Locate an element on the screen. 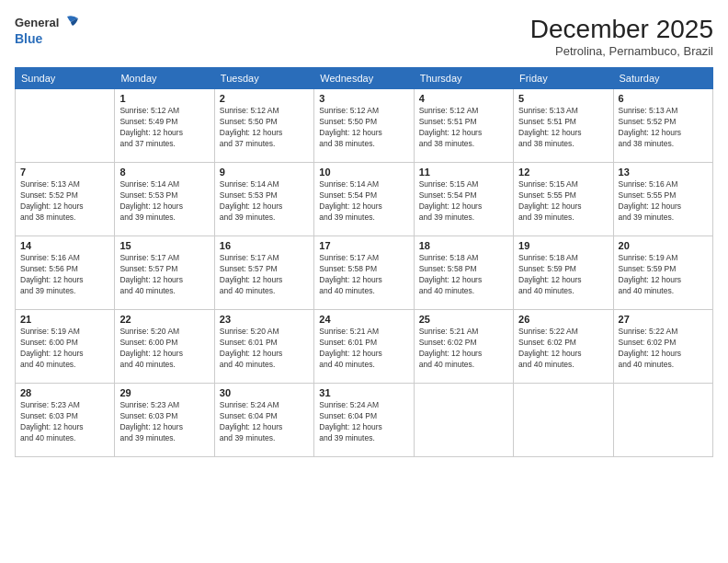 This screenshot has height=563, width=728. day-info: Sunrise: 5:16 AMSunset: 5:56 PMDaylight:… is located at coordinates (64, 275).